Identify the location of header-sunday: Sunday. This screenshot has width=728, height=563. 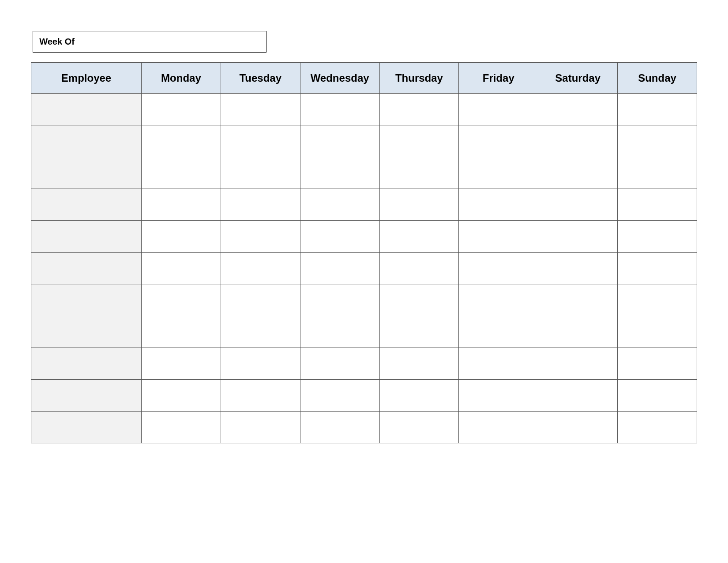
(657, 78).